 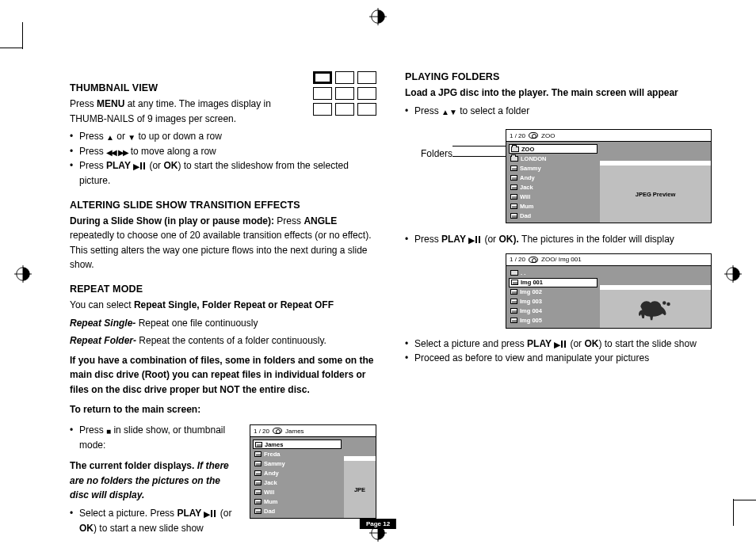 I want to click on body-text: Load a JPG disc into the player. The mai…, so click(x=558, y=93).